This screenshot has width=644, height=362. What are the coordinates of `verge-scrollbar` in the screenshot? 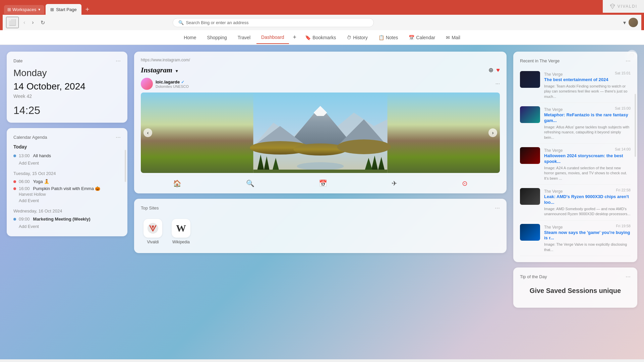 It's located at (635, 125).